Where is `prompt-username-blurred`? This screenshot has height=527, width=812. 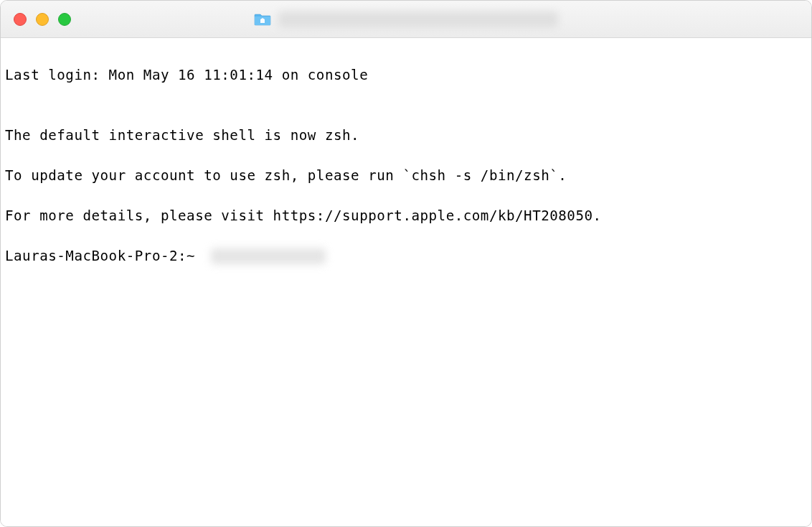 prompt-username-blurred is located at coordinates (268, 256).